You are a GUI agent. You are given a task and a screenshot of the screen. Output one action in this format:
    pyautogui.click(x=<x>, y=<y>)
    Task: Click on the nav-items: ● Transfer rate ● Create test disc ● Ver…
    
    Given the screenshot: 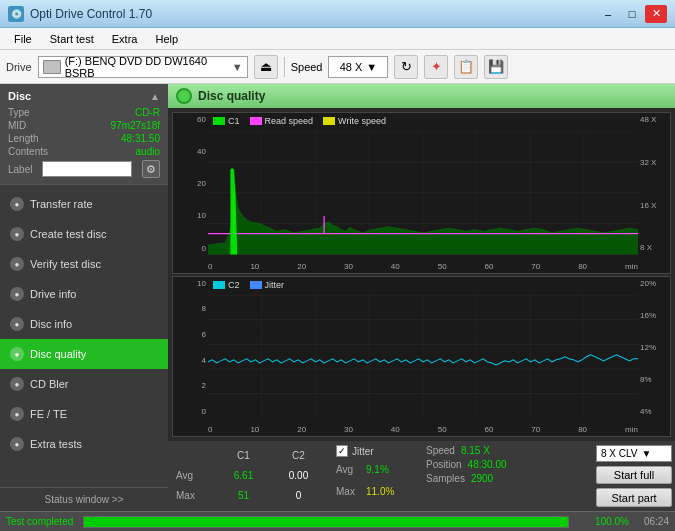 What is the action you would take?
    pyautogui.click(x=84, y=336)
    